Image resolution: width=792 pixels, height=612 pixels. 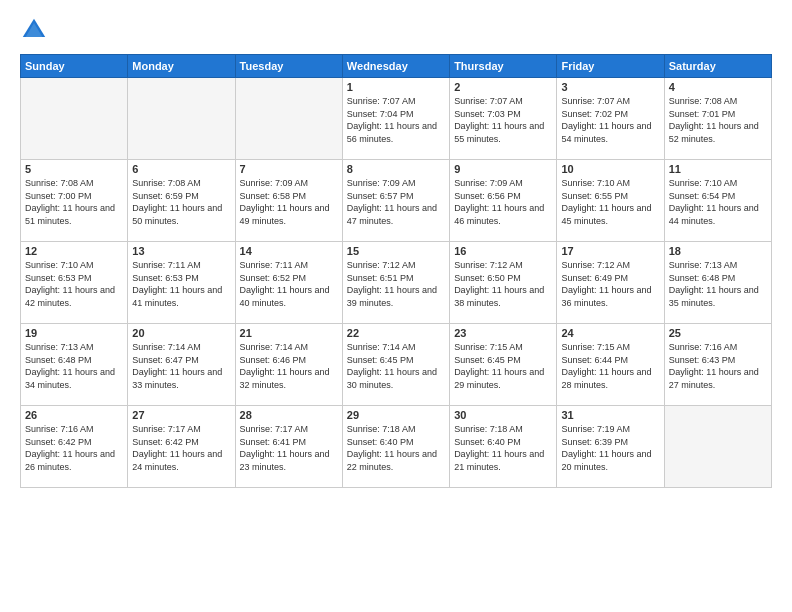 What do you see at coordinates (181, 284) in the screenshot?
I see `day-info: Sunrise: 7:11 AMSunset: 6:53 PMDaylight:…` at bounding box center [181, 284].